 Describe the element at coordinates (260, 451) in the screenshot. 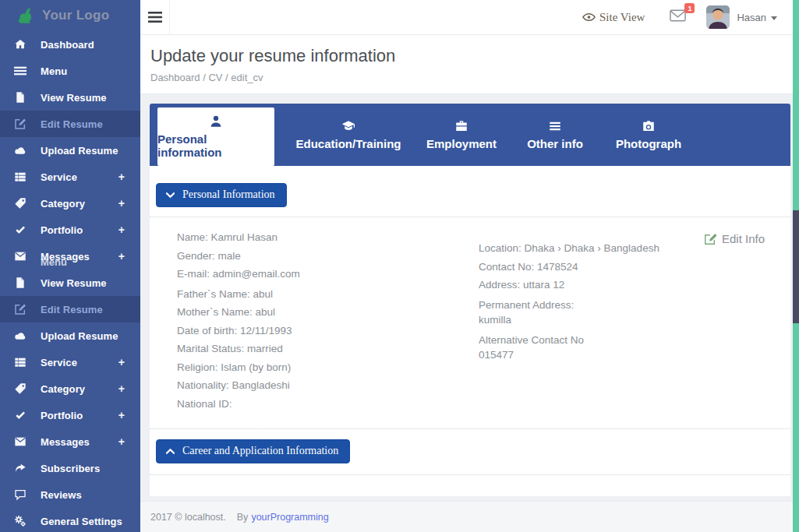

I see `toggle-label: Career and Application Information` at that location.